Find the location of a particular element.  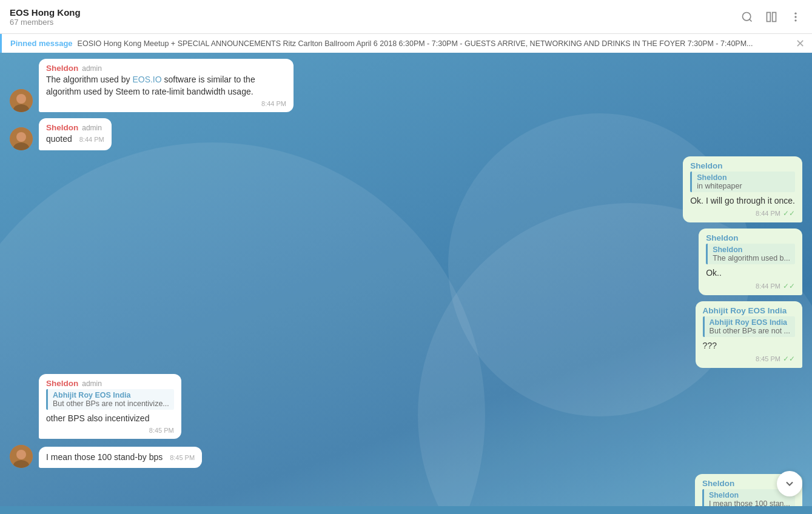

pinned-label: Pinned message is located at coordinates (41, 44).